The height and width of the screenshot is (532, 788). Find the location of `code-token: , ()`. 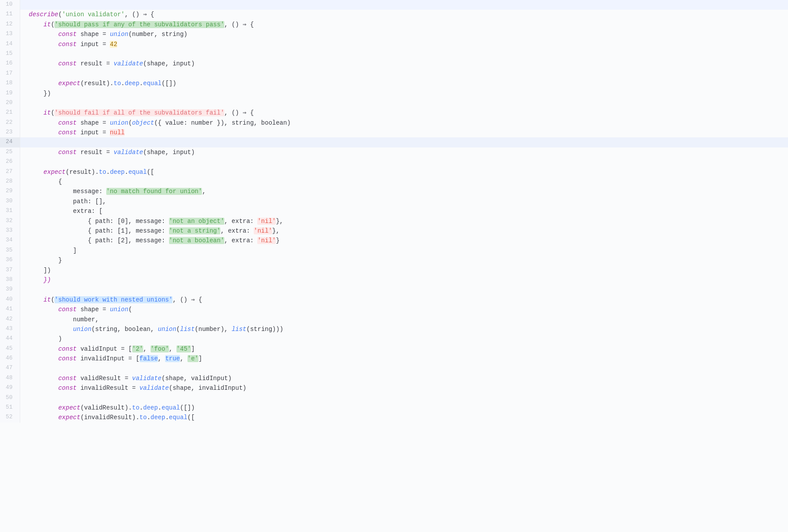

code-token: , () is located at coordinates (182, 300).